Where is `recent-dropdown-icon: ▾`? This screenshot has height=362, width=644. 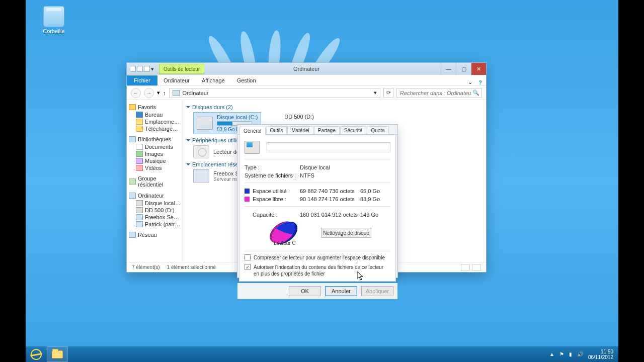
recent-dropdown-icon: ▾ is located at coordinates (158, 93).